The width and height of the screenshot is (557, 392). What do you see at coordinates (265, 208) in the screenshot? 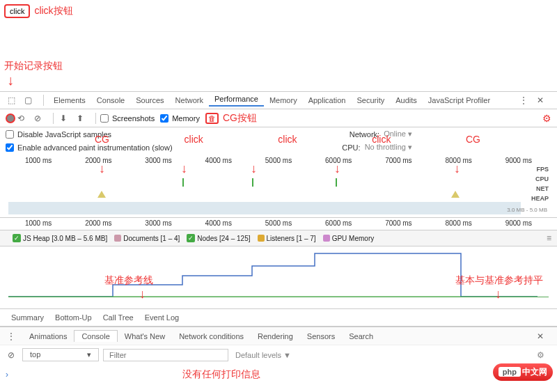
I see `heap-band` at bounding box center [265, 208].